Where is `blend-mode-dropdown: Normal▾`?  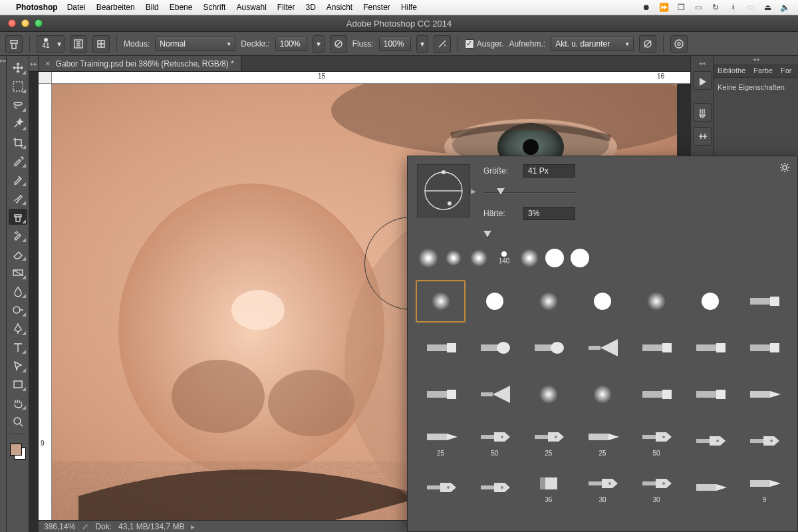
blend-mode-dropdown: Normal▾ is located at coordinates (196, 44).